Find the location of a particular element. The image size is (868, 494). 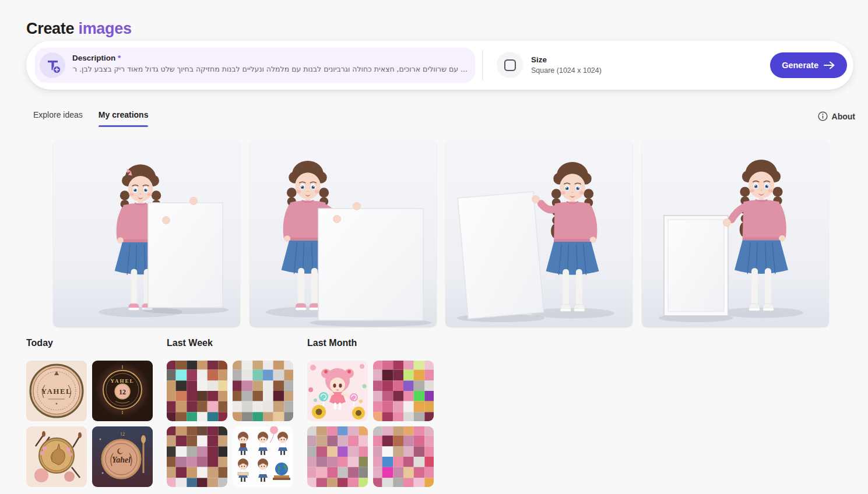

description-field: Description * ... עם שרוולים ארוכים, חצא… is located at coordinates (255, 65).